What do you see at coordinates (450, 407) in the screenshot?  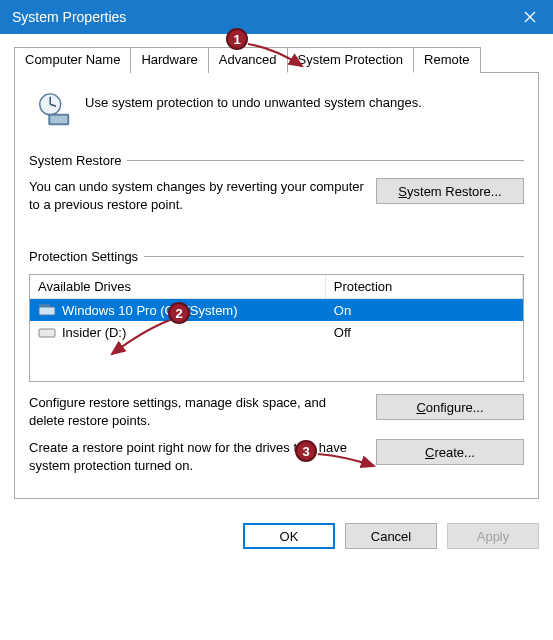 I see `configure-button: Configure...` at bounding box center [450, 407].